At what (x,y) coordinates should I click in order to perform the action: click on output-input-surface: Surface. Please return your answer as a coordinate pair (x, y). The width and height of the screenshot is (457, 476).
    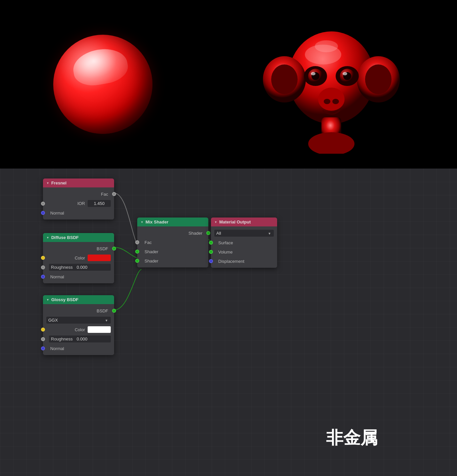
    Looking at the image, I should click on (244, 243).